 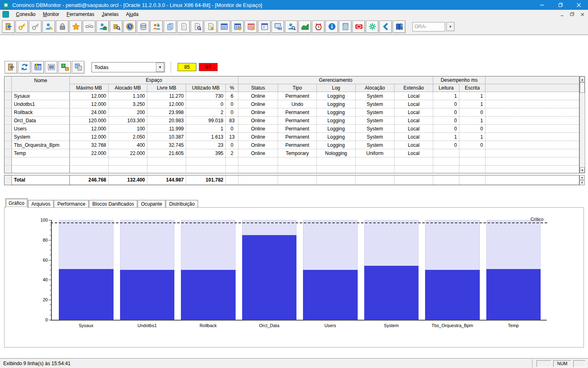 What do you see at coordinates (446, 180) in the screenshot?
I see `total-leitura` at bounding box center [446, 180].